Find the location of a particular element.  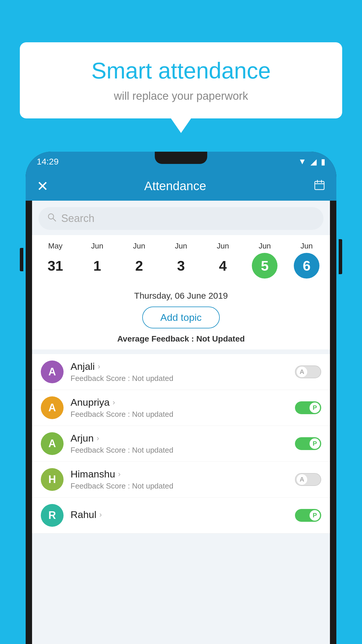

search-bar: Search is located at coordinates (181, 218).